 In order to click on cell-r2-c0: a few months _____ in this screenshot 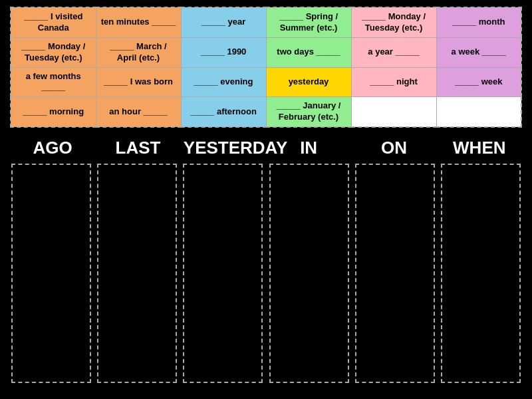, I will do `click(53, 82)`.